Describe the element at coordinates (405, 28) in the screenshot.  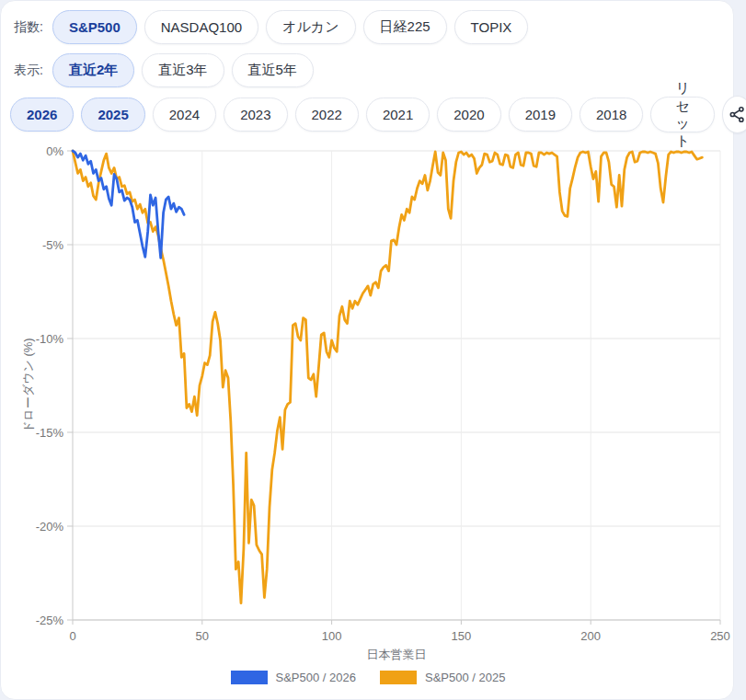
I see `index-chip-225: 日経225` at that location.